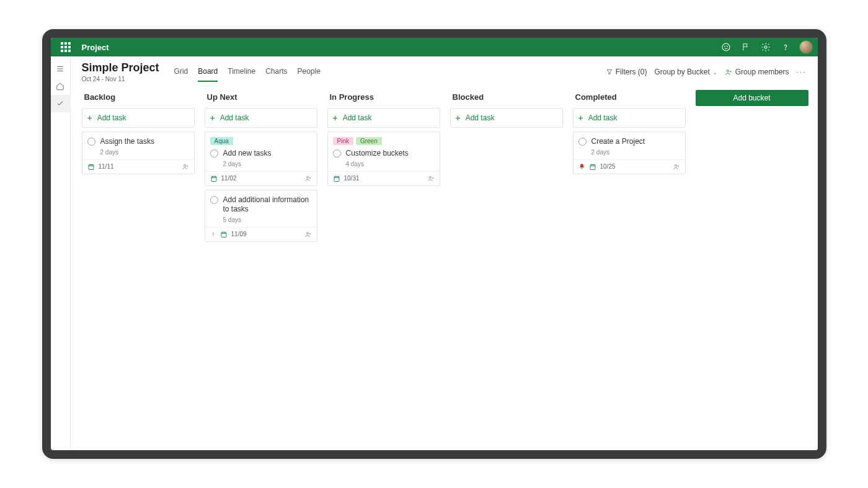 This screenshot has height=488, width=868. Describe the element at coordinates (369, 141) in the screenshot. I see `task-tag: Green` at that location.